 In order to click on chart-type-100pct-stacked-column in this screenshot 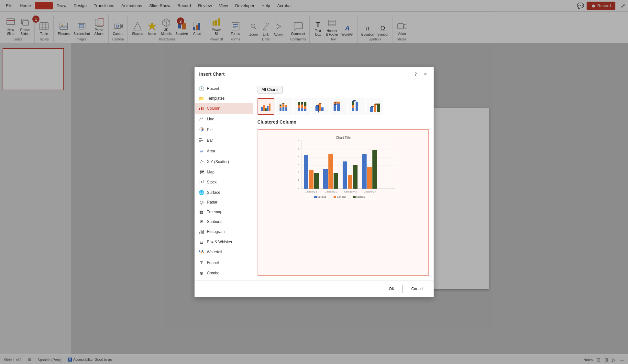, I will do `click(302, 106)`.